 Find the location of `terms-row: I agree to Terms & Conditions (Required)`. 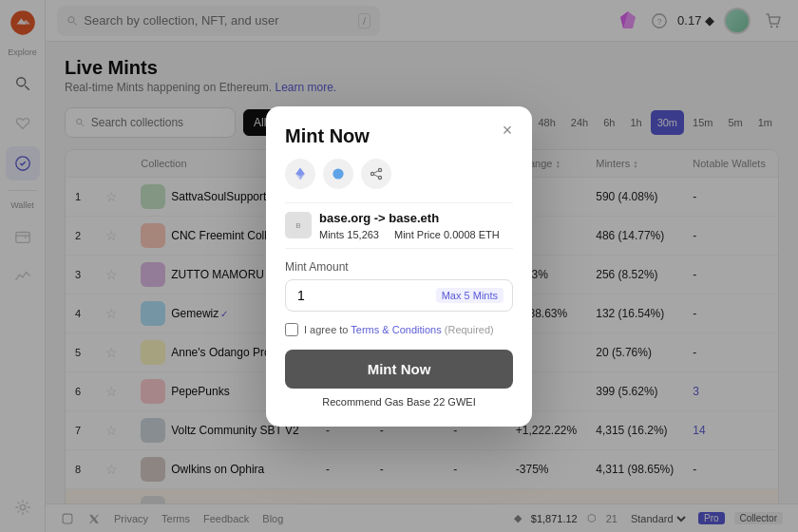

terms-row: I agree to Terms & Conditions (Required) is located at coordinates (399, 330).